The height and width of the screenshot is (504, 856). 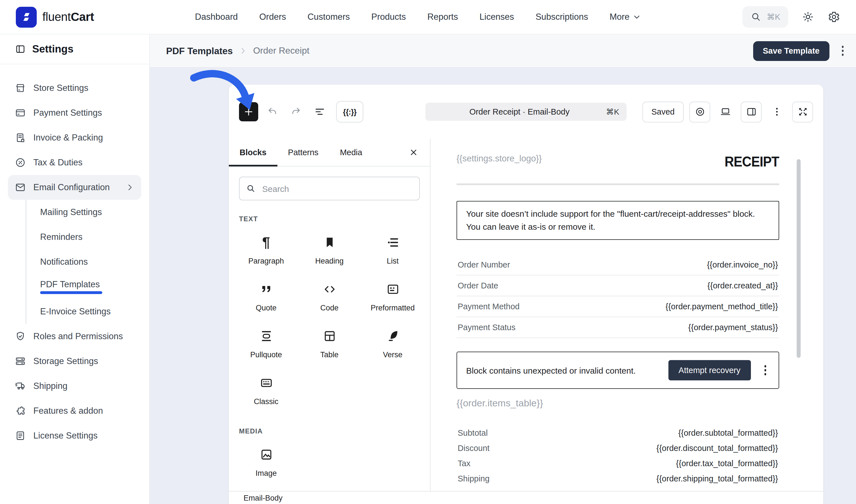 What do you see at coordinates (329, 153) in the screenshot?
I see `inserter-tabs: Blocks Patterns Media` at bounding box center [329, 153].